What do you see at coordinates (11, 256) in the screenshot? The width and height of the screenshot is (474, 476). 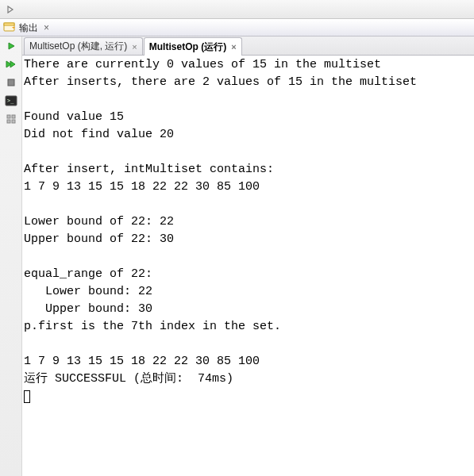 I see `left-gutter: >_` at bounding box center [11, 256].